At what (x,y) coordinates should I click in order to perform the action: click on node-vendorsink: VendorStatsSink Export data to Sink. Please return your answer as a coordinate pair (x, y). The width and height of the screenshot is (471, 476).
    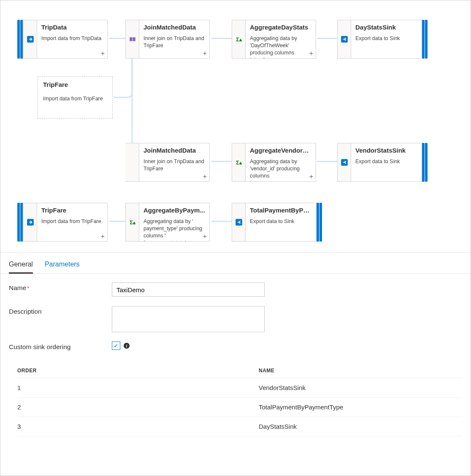
    Looking at the image, I should click on (382, 162).